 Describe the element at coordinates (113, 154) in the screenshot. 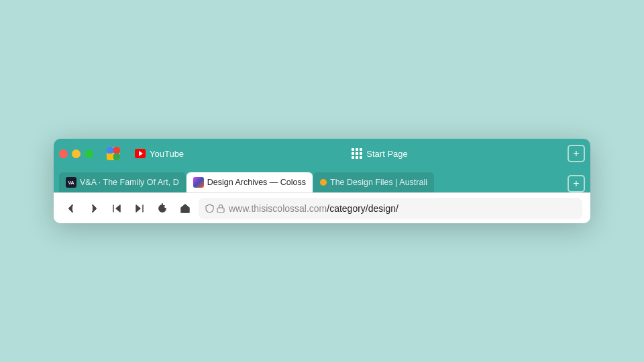

I see `pinned-tab-design` at that location.